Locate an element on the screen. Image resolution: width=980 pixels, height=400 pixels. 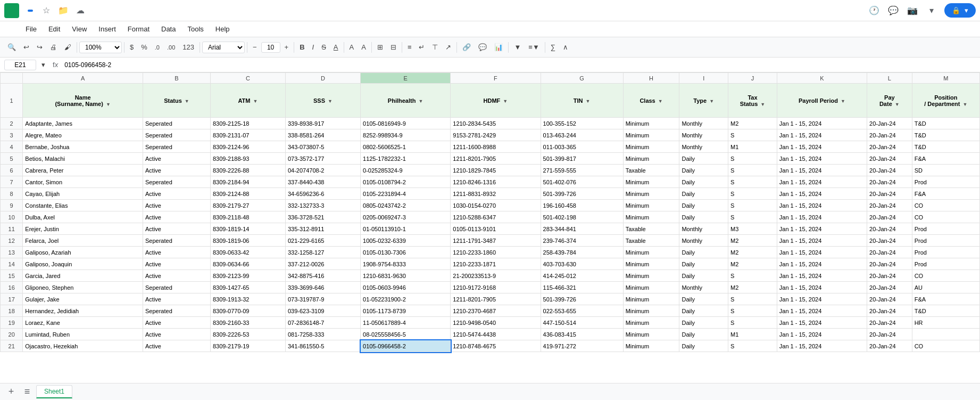
cell-G18: 022-553-655 is located at coordinates (582, 311).